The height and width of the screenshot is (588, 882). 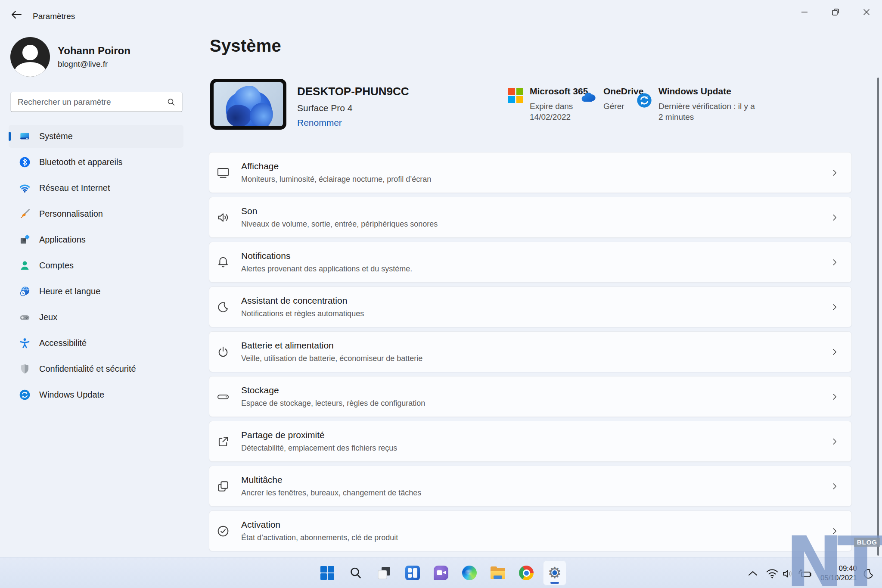 What do you see at coordinates (96, 57) in the screenshot?
I see `user-account-block: Yohann Poiron blognt@live.fr` at bounding box center [96, 57].